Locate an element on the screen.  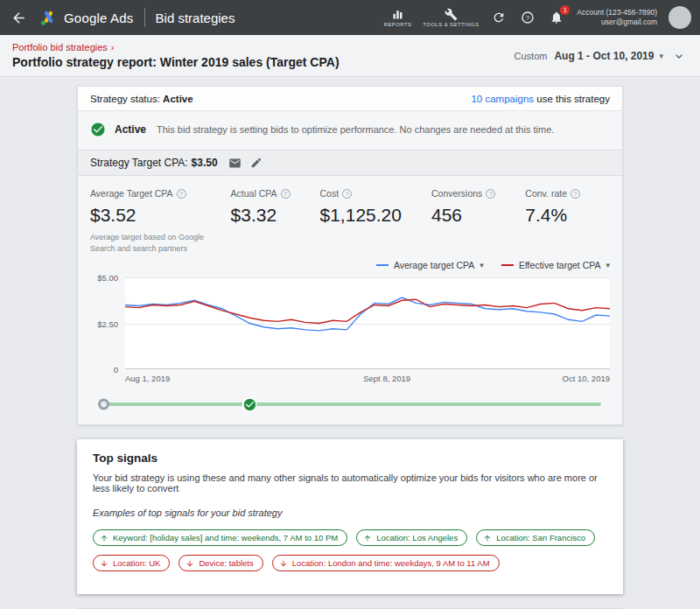
metric-label: Actual CPA is located at coordinates (254, 193).